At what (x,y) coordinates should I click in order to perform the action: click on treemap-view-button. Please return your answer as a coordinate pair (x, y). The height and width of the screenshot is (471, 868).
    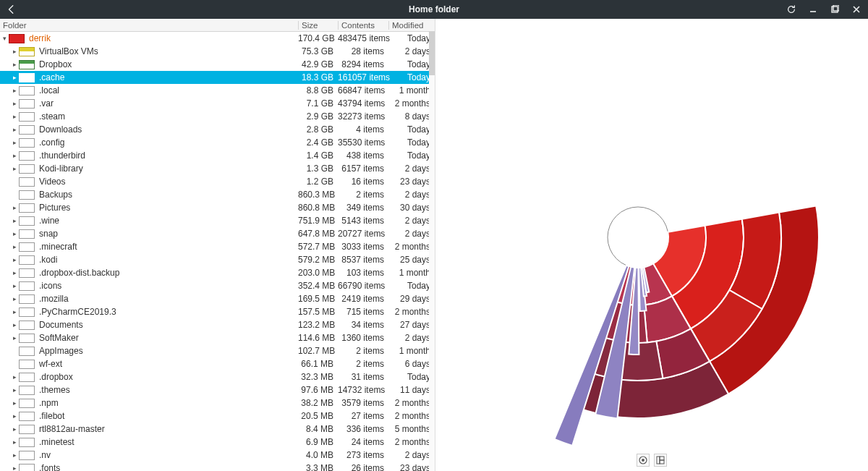
    Looking at the image, I should click on (660, 460).